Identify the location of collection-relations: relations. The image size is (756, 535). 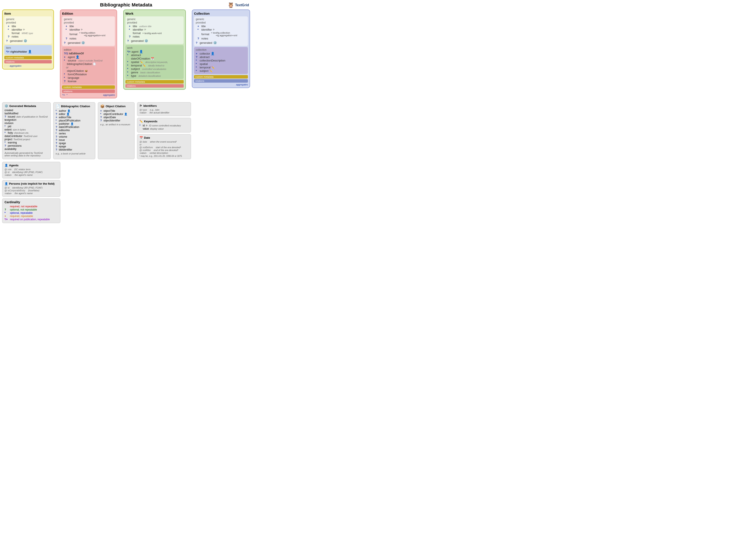
(221, 81).